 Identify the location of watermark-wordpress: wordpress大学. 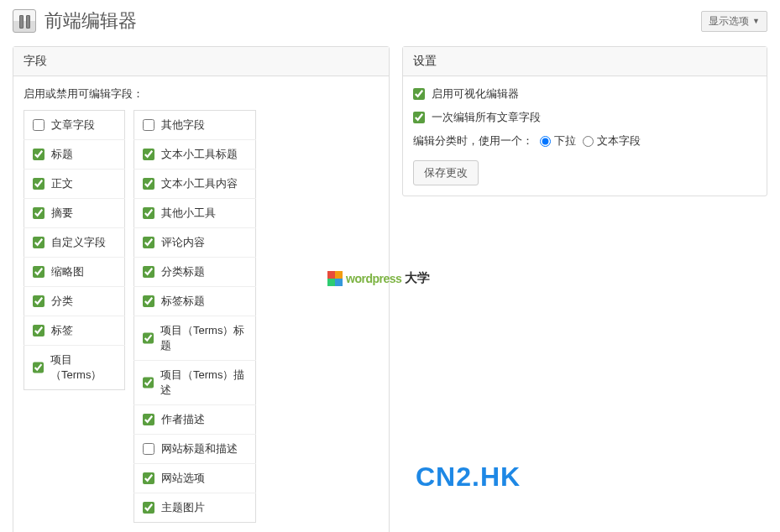
(379, 279).